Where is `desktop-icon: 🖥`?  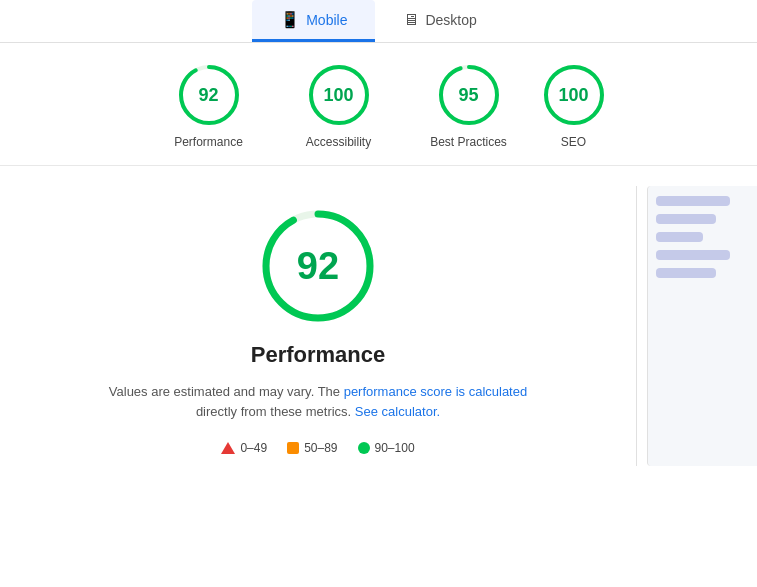
desktop-icon: 🖥 is located at coordinates (411, 20).